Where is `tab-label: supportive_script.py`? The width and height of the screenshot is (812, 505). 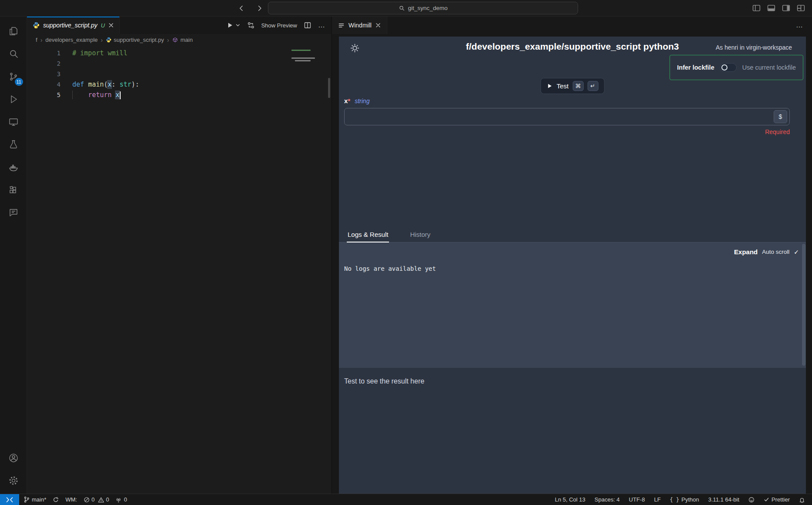 tab-label: supportive_script.py is located at coordinates (71, 25).